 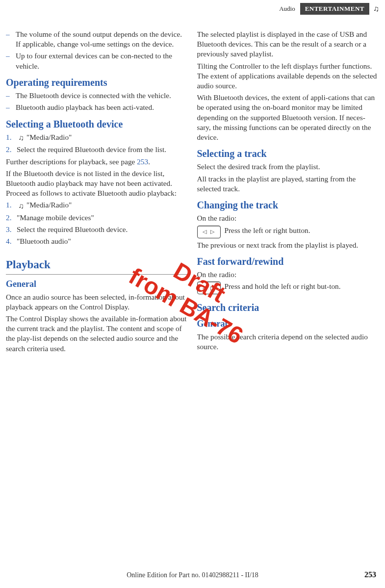 I want to click on list-item: –Up to four external devices can be con‐…, so click(x=97, y=61).